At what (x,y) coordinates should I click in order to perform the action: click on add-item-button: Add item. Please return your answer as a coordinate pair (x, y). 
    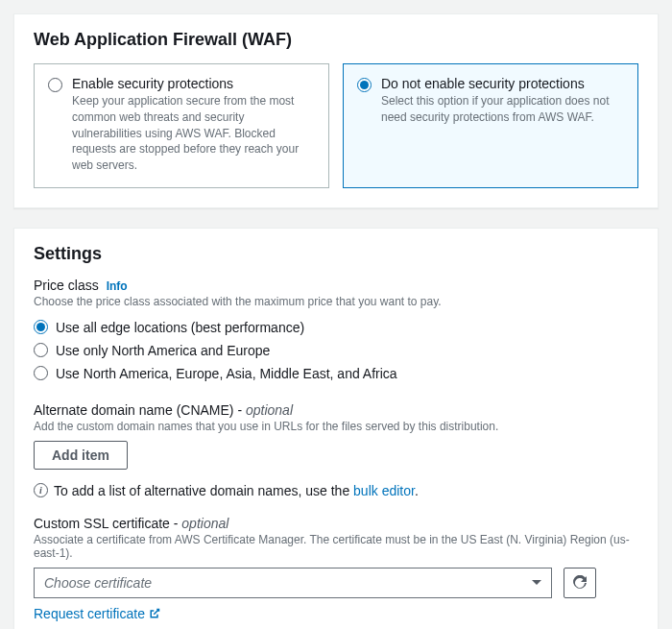
    Looking at the image, I should click on (81, 455).